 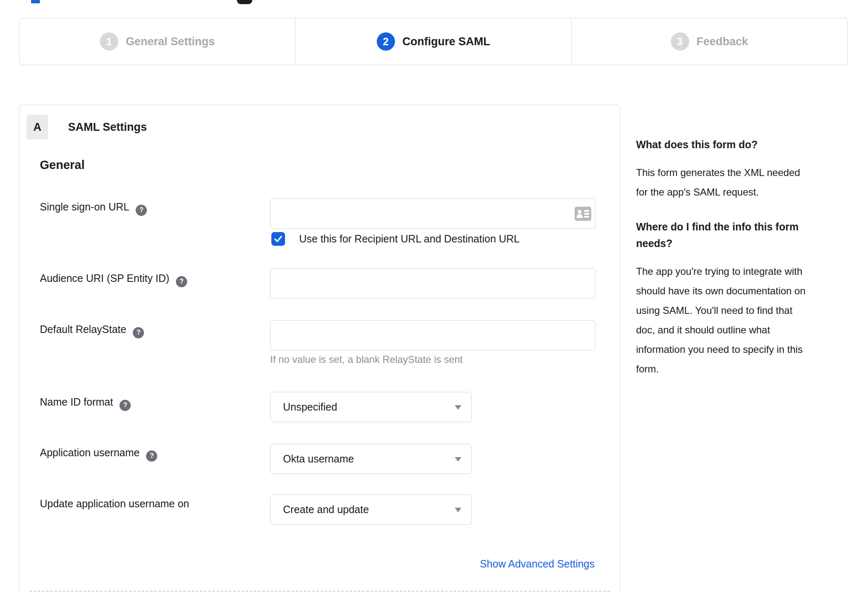 I want to click on check-icon, so click(x=278, y=239).